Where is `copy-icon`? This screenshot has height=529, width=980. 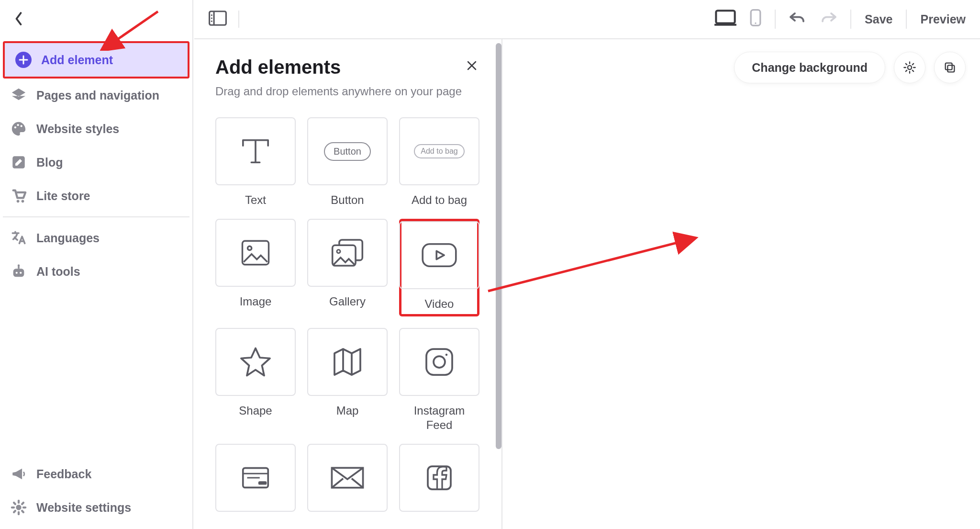 copy-icon is located at coordinates (950, 68).